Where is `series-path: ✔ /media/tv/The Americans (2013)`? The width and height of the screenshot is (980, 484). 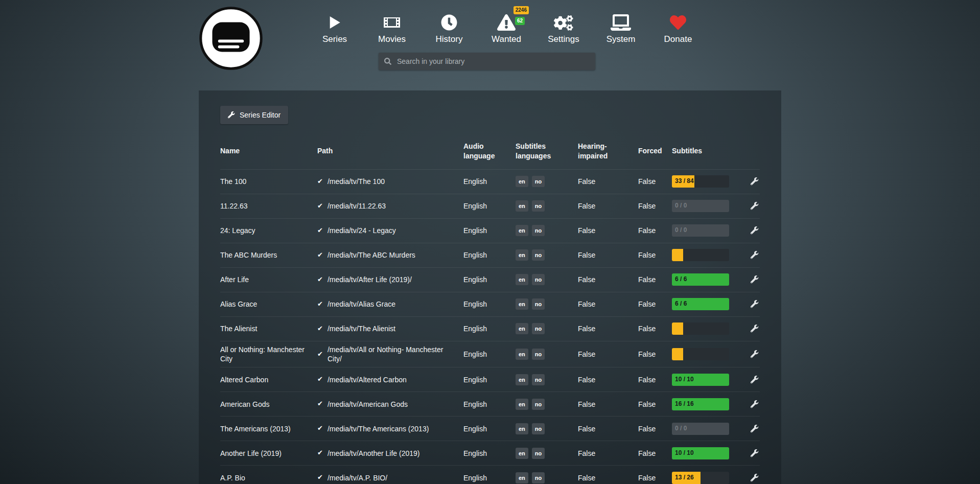
series-path: ✔ /media/tv/The Americans (2013) is located at coordinates (390, 429).